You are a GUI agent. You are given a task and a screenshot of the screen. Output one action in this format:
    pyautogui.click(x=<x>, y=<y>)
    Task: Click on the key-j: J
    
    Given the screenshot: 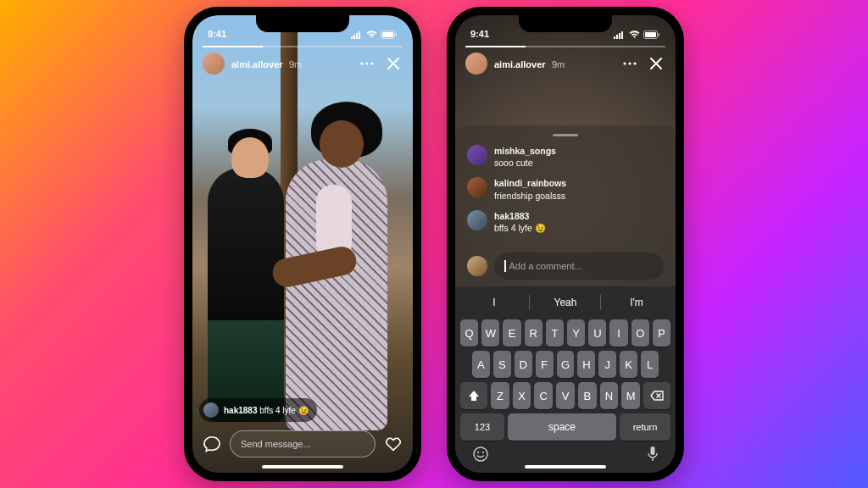 What is the action you would take?
    pyautogui.click(x=607, y=364)
    